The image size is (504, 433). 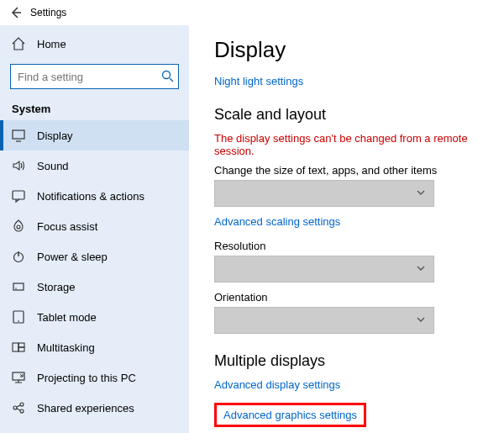 I want to click on sidebar-item-label: Tablet mode, so click(x=67, y=318).